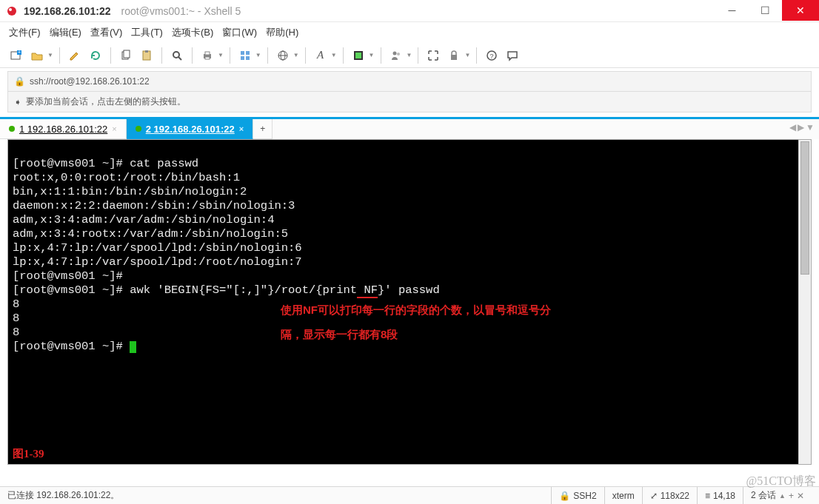  I want to click on position-icon: ≡, so click(708, 496).